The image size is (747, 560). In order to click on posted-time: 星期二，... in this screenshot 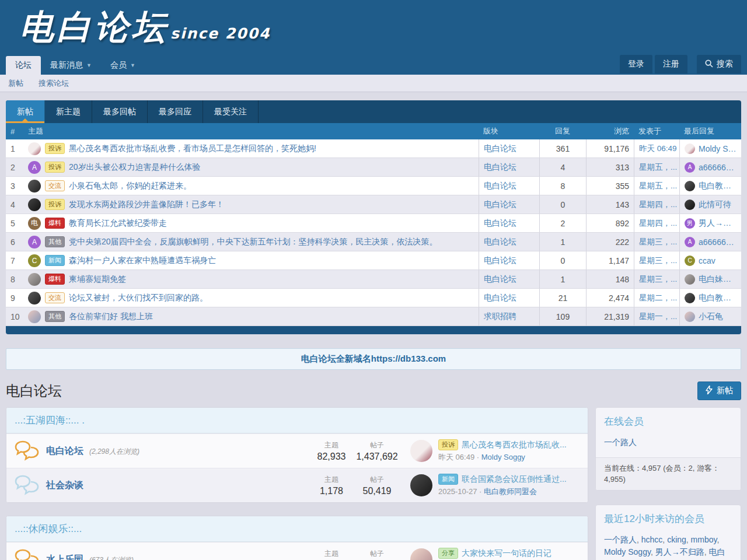, I will do `click(657, 298)`.